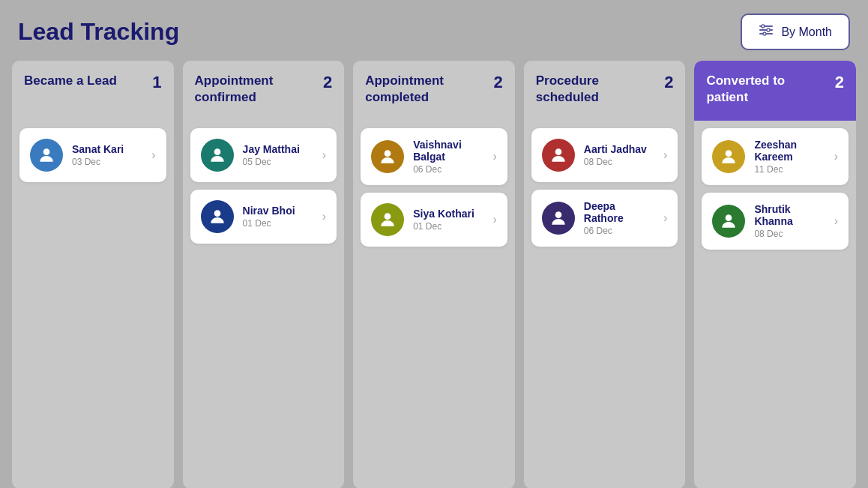 This screenshot has height=488, width=868. I want to click on column-header-appointment-completed: Appointment completed2, so click(434, 91).